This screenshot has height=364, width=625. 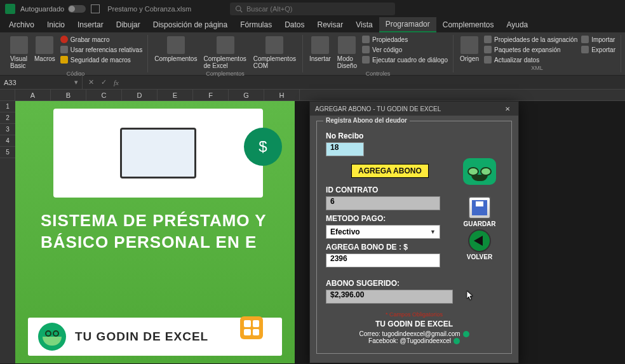 What do you see at coordinates (585, 39) in the screenshot?
I see `import-icon` at bounding box center [585, 39].